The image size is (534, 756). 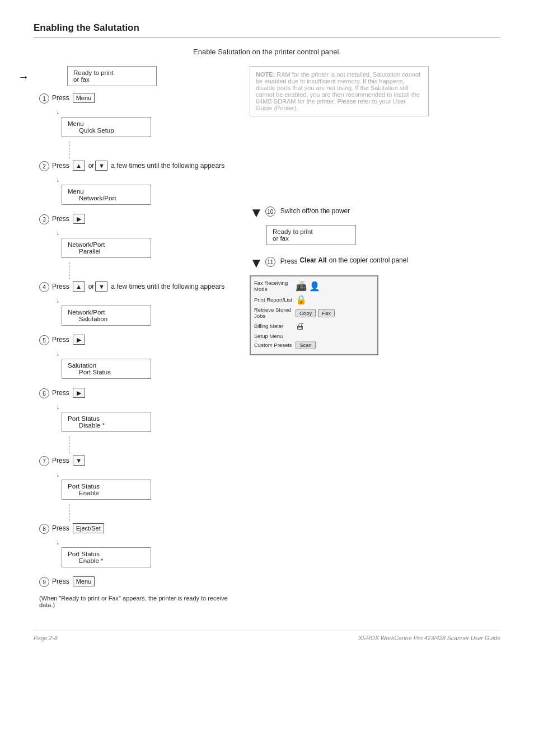 What do you see at coordinates (79, 219) in the screenshot?
I see `step-3-btn: ▶` at bounding box center [79, 219].